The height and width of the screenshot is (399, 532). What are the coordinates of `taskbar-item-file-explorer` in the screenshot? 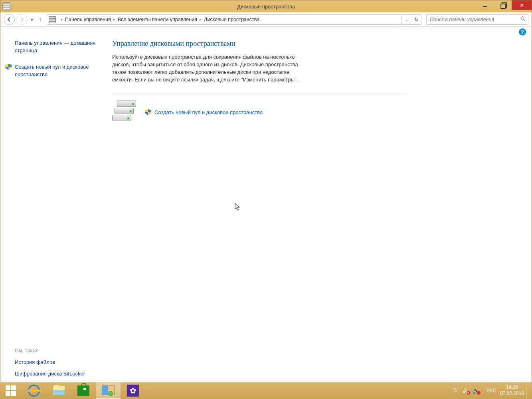 It's located at (59, 391).